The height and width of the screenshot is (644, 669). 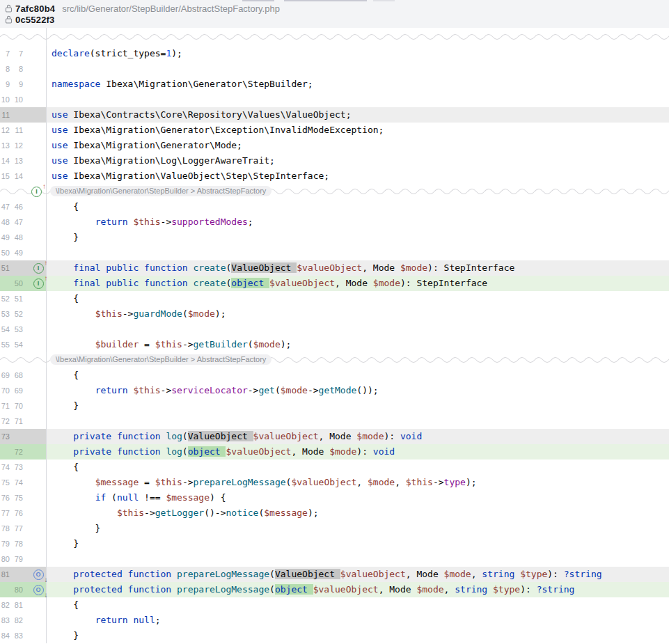 I want to click on gutter: 51I↑, so click(x=24, y=268).